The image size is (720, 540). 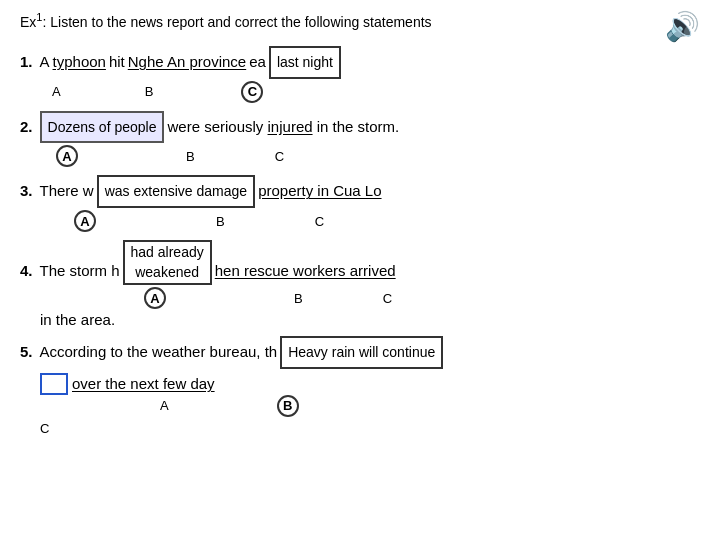 What do you see at coordinates (305, 62) in the screenshot?
I see `item-1-highlight: last night` at bounding box center [305, 62].